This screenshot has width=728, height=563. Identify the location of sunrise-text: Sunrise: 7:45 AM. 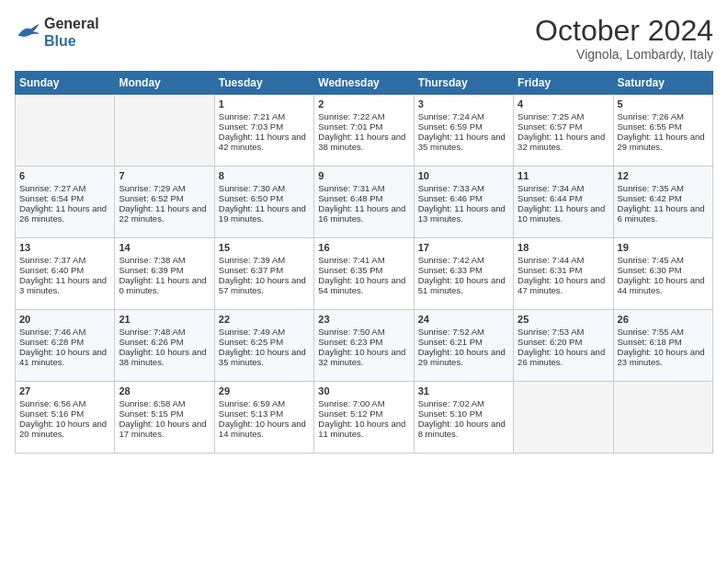
(664, 259).